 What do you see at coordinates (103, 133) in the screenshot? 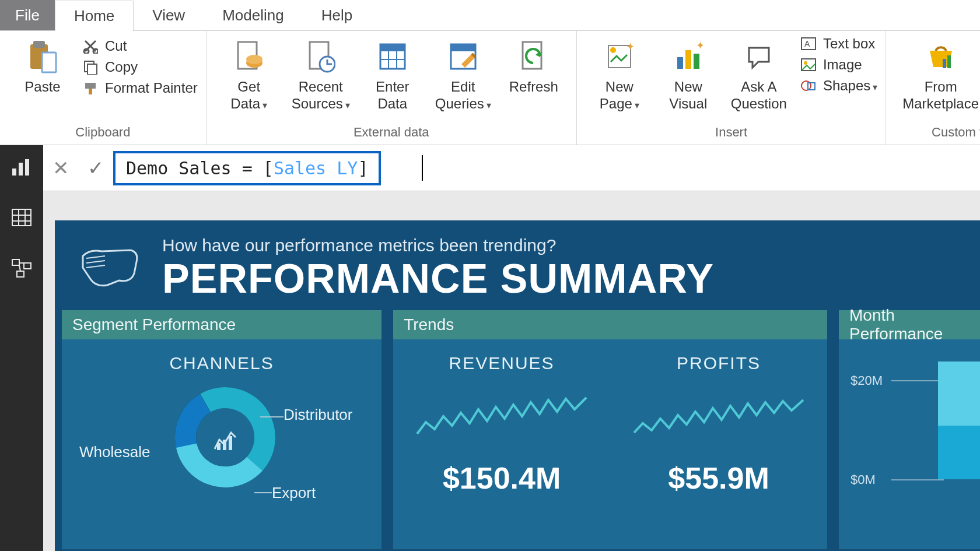
I see `group-clipboard-label: Clipboard` at bounding box center [103, 133].